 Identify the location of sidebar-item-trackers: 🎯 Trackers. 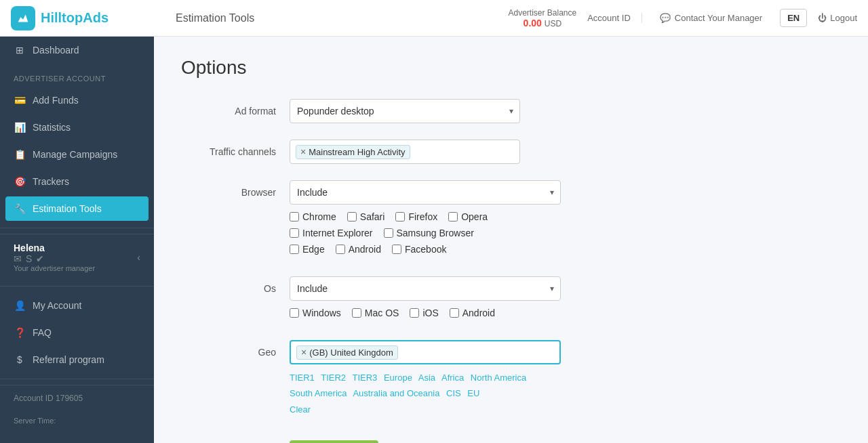
(77, 182).